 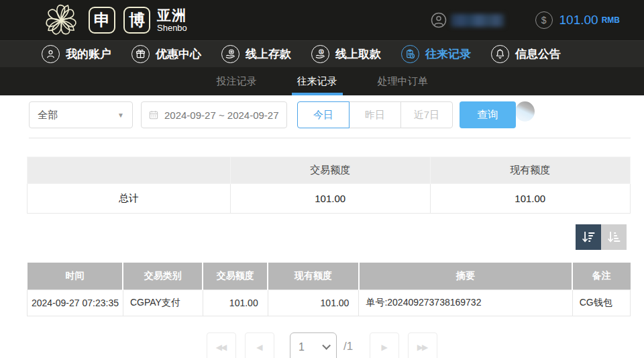 I want to click on cell-type: CGPAY支付, so click(x=162, y=302).